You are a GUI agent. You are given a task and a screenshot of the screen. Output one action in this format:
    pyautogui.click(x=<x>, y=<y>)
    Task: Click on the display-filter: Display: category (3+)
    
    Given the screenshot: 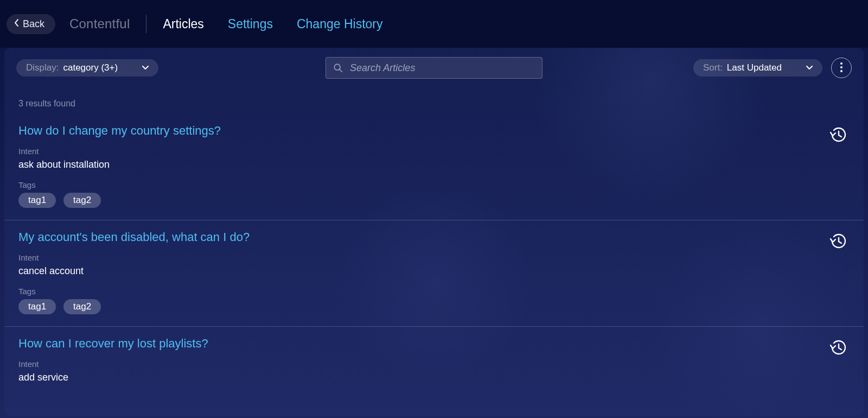 What is the action you would take?
    pyautogui.click(x=87, y=68)
    